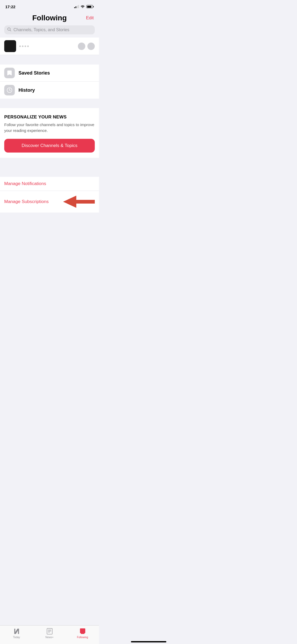 The image size is (297, 644). What do you see at coordinates (50, 19) in the screenshot?
I see `header: Following Edit` at bounding box center [50, 19].